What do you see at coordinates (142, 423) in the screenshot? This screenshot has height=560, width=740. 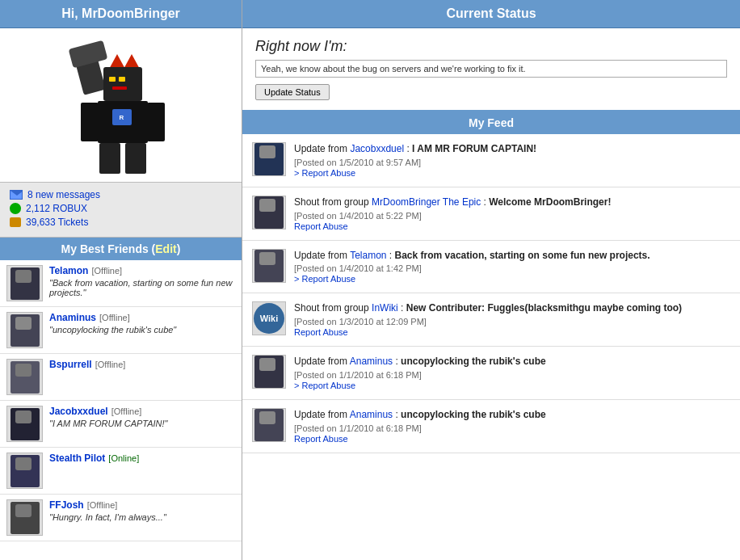 I see `friend-quote: "I AM MR FORUM CAPTAIN!"` at bounding box center [142, 423].